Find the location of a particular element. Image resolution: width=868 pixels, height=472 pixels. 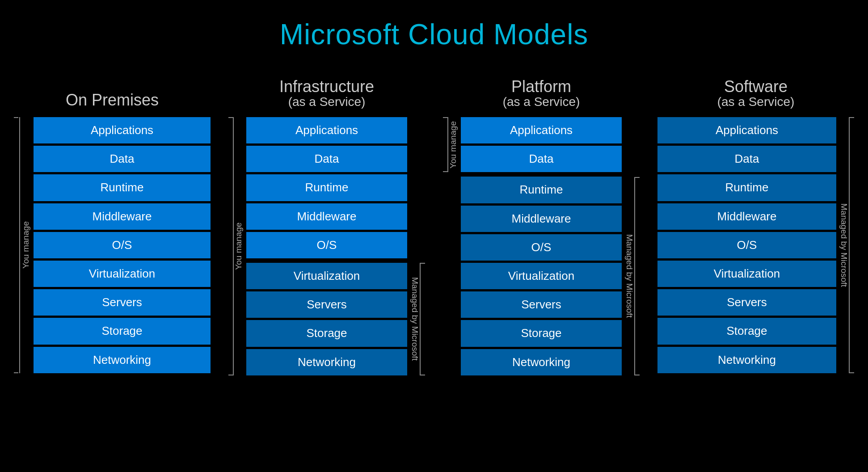

paas-brace-ticks is located at coordinates (445, 145).